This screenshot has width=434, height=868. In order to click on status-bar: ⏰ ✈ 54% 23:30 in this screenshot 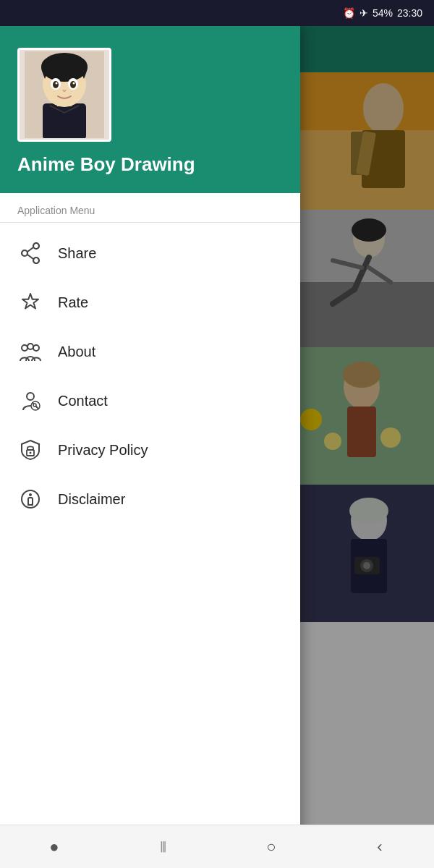, I will do `click(217, 13)`.